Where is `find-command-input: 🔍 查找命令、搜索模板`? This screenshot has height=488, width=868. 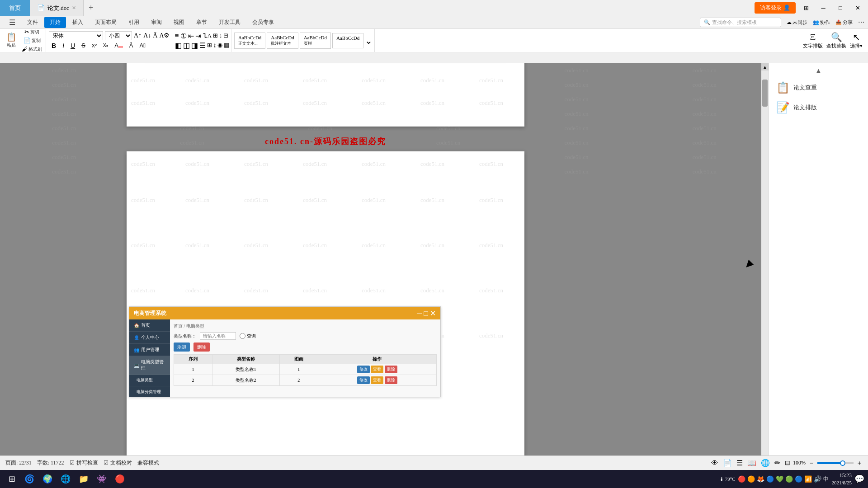 find-command-input: 🔍 查找命令、搜索模板 is located at coordinates (741, 23).